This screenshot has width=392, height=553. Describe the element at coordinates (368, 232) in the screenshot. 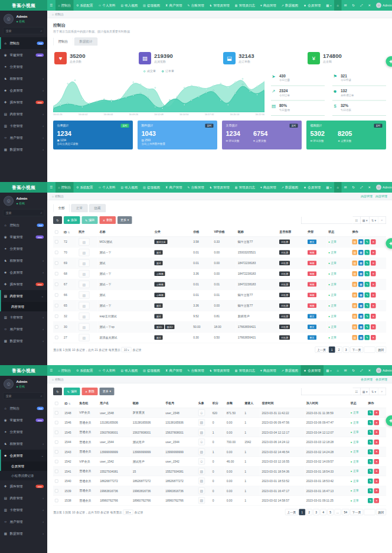

I see `column-header: 操作` at that location.